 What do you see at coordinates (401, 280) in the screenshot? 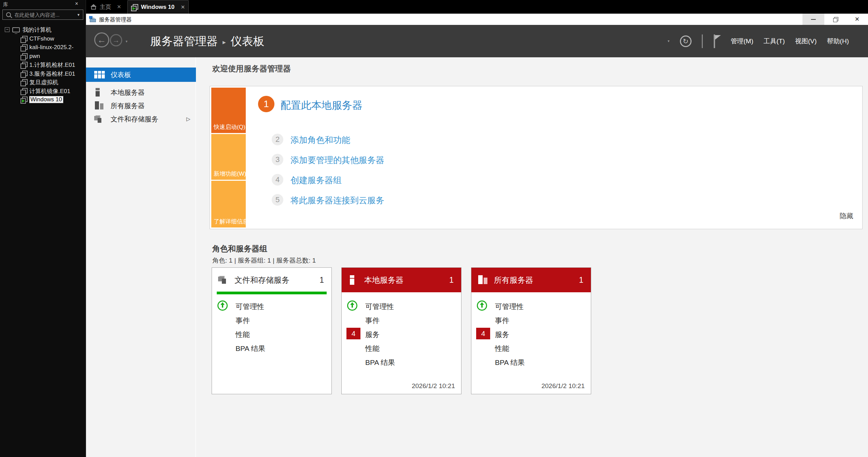
I see `card-local-server-header: 本地服务器 1` at bounding box center [401, 280].